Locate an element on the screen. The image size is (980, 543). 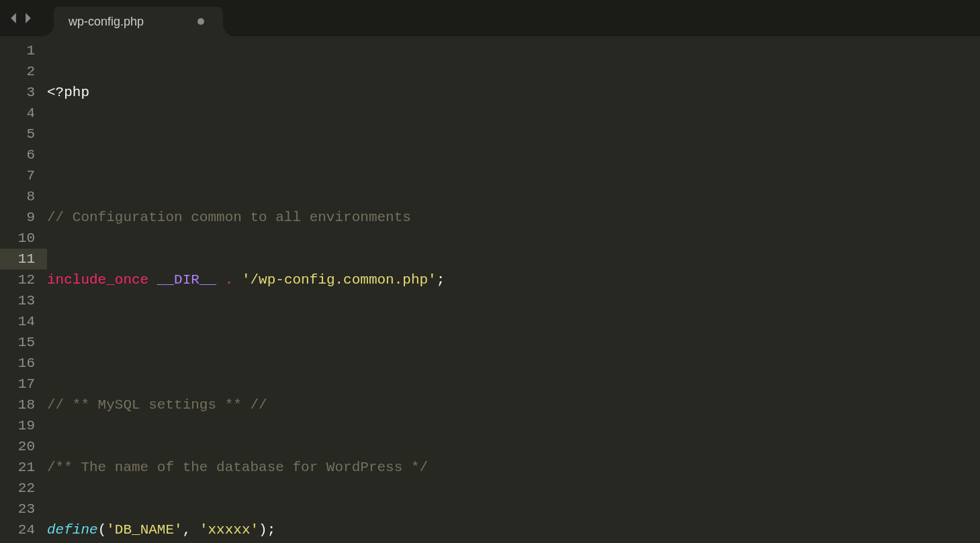
line-number: 21 is located at coordinates (17, 468).